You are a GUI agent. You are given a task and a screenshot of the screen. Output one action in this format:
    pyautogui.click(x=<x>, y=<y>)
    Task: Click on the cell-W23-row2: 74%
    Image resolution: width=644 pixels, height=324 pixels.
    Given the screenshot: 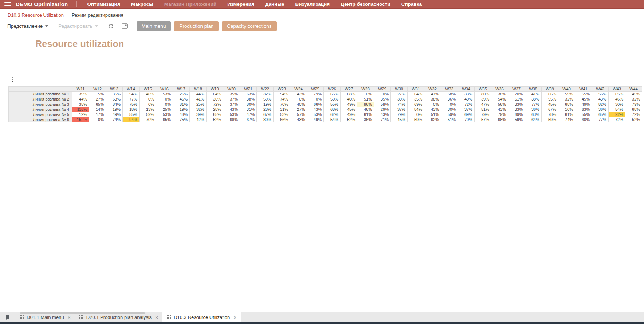 What is the action you would take?
    pyautogui.click(x=282, y=99)
    